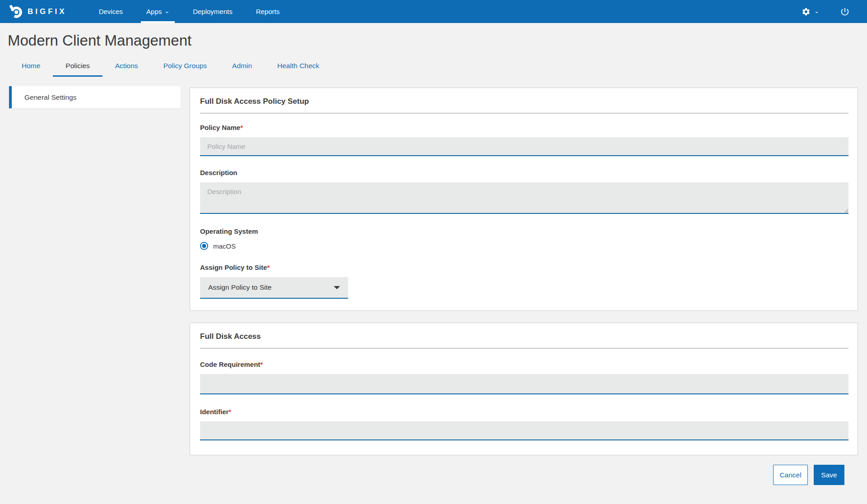  What do you see at coordinates (126, 67) in the screenshot?
I see `tab-actions: Actions` at bounding box center [126, 67].